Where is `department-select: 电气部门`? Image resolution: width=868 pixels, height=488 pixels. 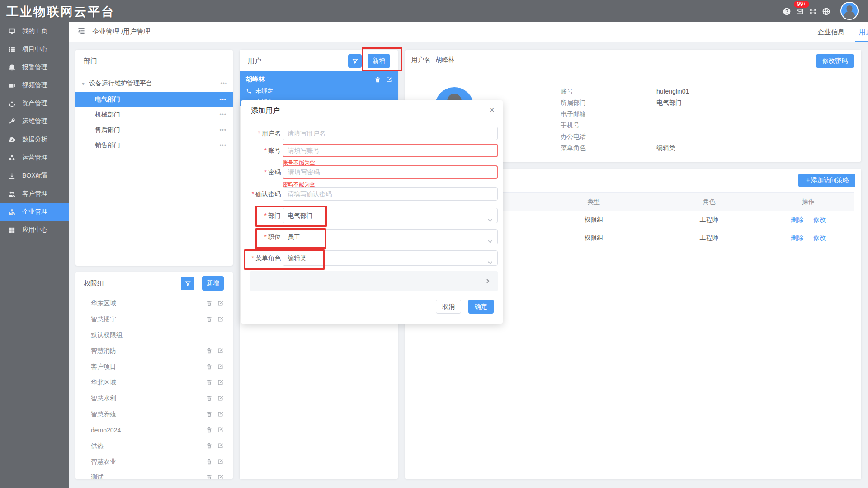 department-select: 电气部门 is located at coordinates (390, 216).